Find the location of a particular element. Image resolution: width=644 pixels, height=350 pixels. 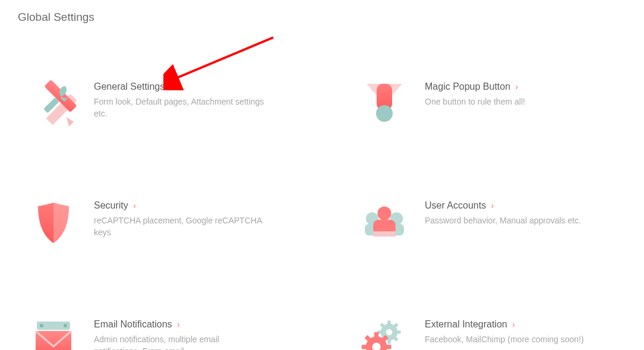

card-desc: Admin notifications, multiple email noti… is located at coordinates (180, 342).